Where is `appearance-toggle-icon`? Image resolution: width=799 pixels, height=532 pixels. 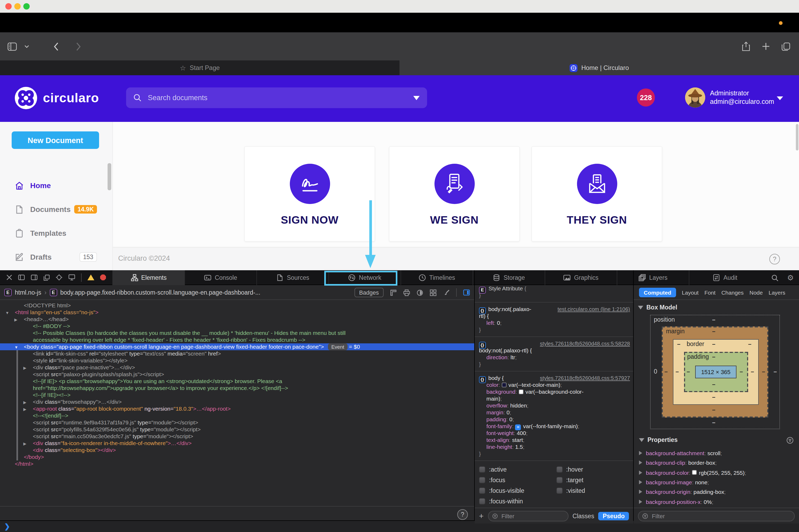 appearance-toggle-icon is located at coordinates (420, 292).